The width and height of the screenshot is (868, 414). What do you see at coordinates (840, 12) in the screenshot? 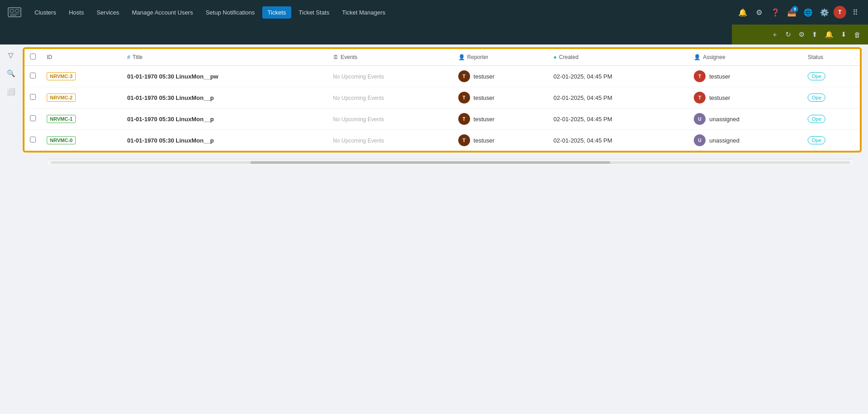
I see `user-avatar-nav: T` at bounding box center [840, 12].